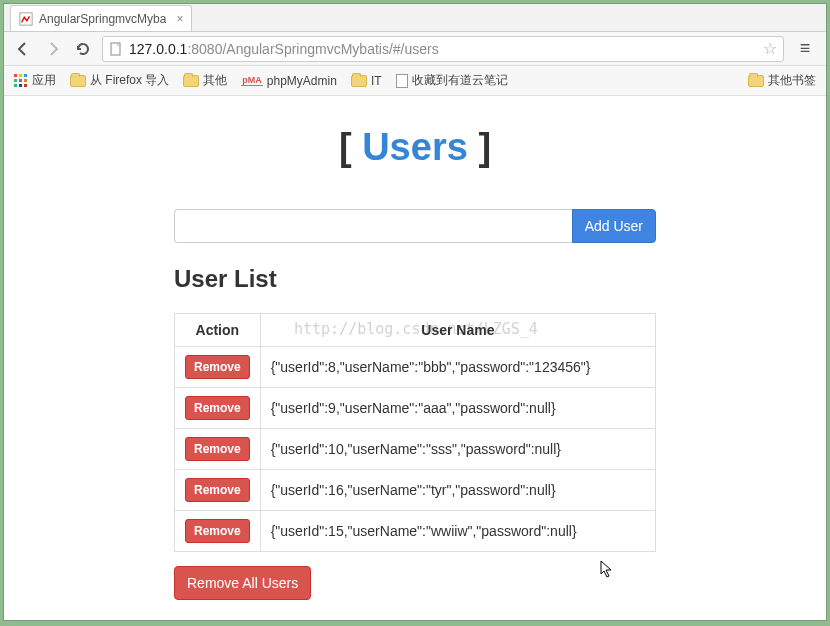 This screenshot has width=830, height=626. What do you see at coordinates (452, 80) in the screenshot?
I see `bookmark-youdao: 收藏到有道云笔记` at bounding box center [452, 80].